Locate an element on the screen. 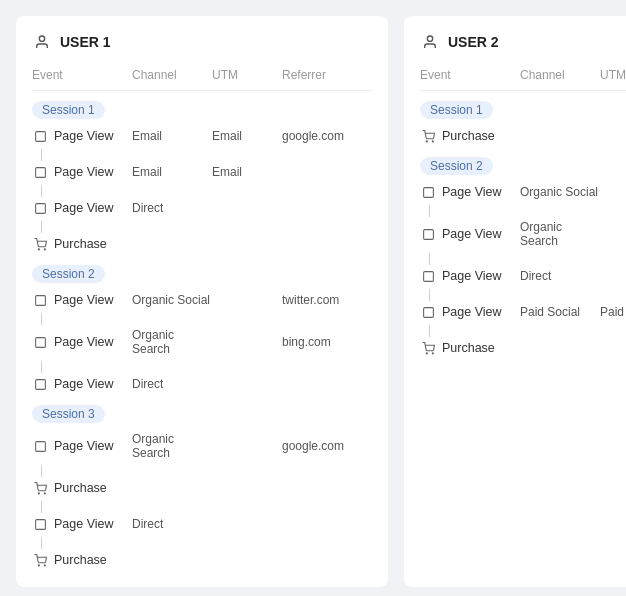  event-referrer: bing.com is located at coordinates (327, 342).